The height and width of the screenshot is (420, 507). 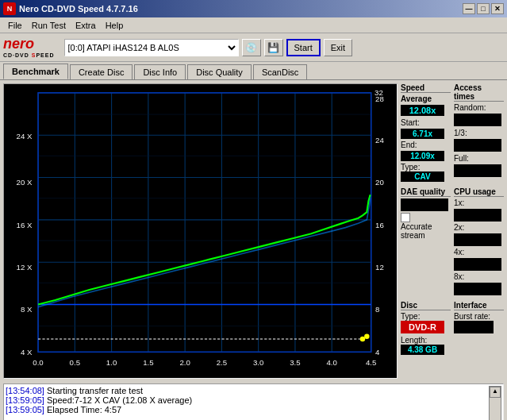 What do you see at coordinates (495, 403) in the screenshot?
I see `log-scrollbar: ▲ ▼` at bounding box center [495, 403].